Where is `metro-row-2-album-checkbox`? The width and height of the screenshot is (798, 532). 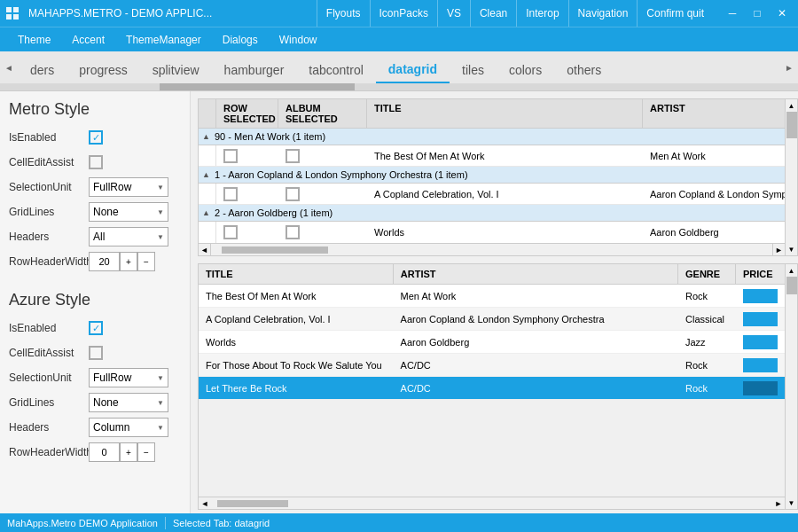
metro-row-2-album-checkbox is located at coordinates (293, 194).